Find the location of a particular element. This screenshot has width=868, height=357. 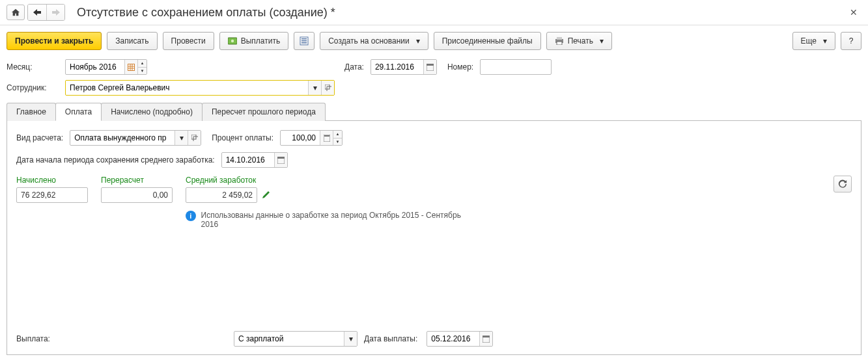

month-label: Месяц: is located at coordinates (33, 67).